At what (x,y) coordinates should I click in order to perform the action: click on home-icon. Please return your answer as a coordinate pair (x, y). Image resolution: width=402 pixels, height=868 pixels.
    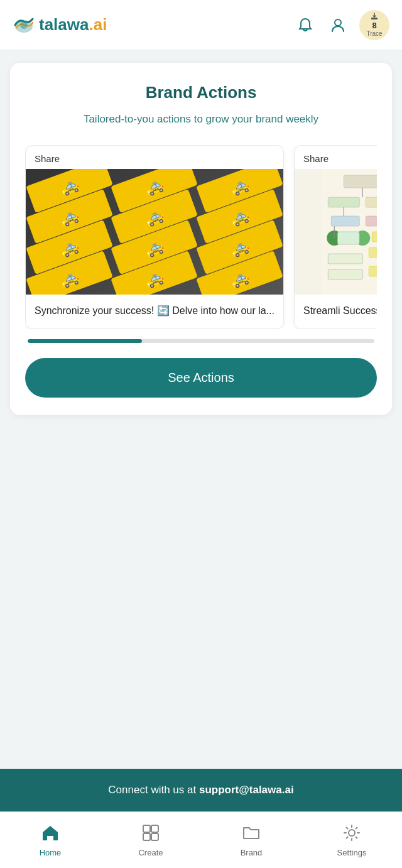
    Looking at the image, I should click on (50, 834).